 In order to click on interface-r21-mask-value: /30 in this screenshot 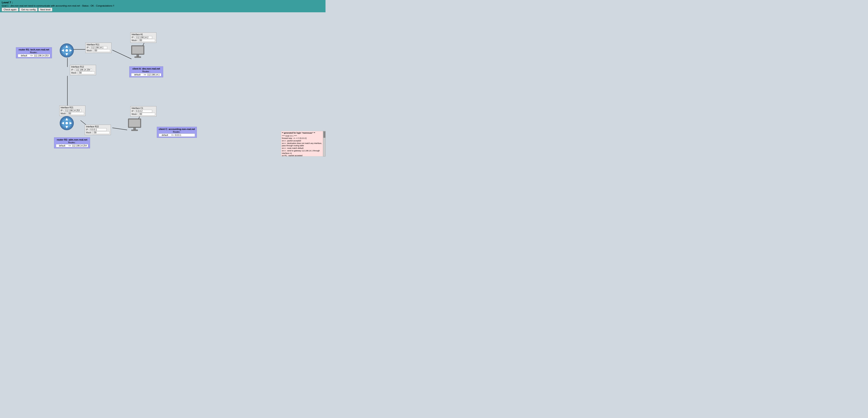, I will do `click(75, 114)`.